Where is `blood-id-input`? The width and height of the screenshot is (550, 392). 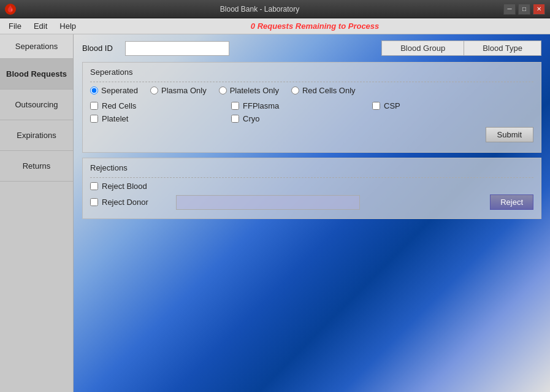 blood-id-input is located at coordinates (177, 48).